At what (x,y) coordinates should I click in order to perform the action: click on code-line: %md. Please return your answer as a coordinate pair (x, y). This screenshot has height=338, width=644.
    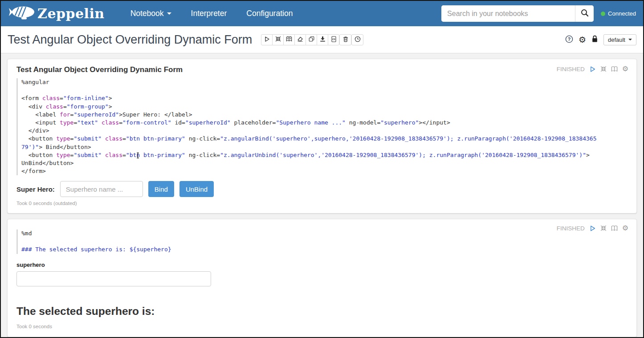
    Looking at the image, I should click on (324, 233).